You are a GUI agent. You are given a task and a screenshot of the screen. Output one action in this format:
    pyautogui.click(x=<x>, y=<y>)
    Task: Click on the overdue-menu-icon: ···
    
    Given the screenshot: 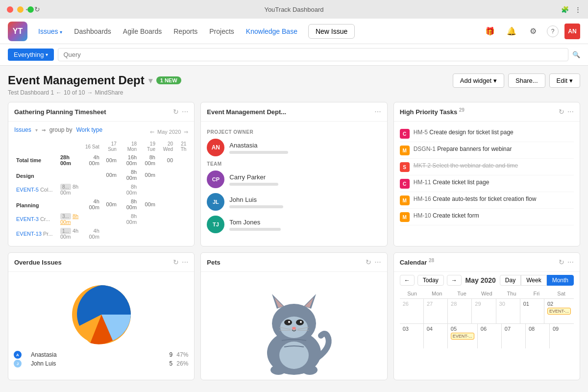 What is the action you would take?
    pyautogui.click(x=185, y=262)
    